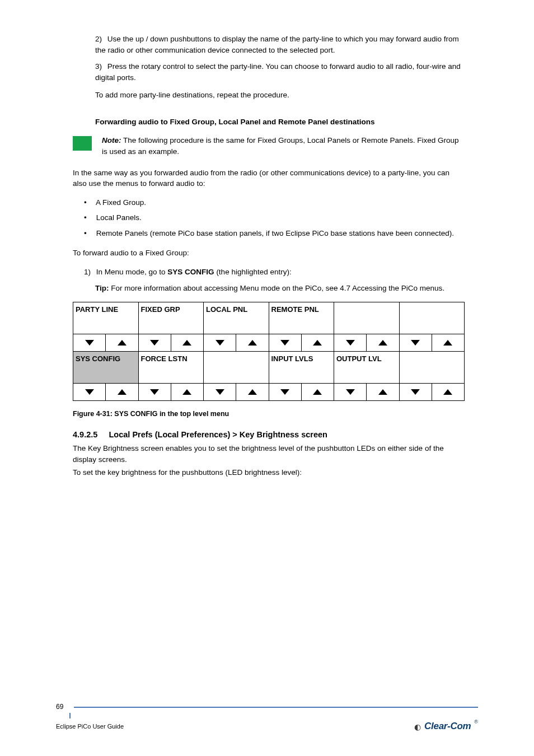 This screenshot has width=534, height=756. What do you see at coordinates (476, 722) in the screenshot?
I see `registered-icon: ®` at bounding box center [476, 722].